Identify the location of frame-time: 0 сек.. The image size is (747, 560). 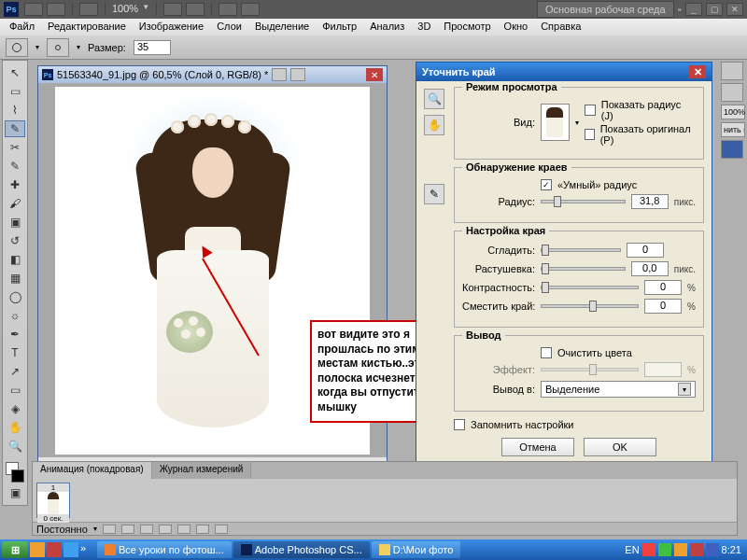
(53, 519).